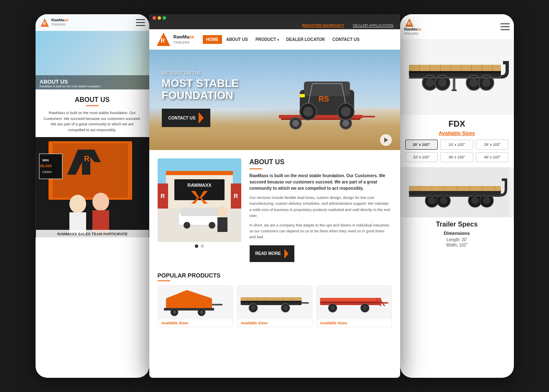 This screenshot has width=549, height=392. Describe the element at coordinates (457, 77) in the screenshot. I see `fdx-trailer-illustration` at that location.